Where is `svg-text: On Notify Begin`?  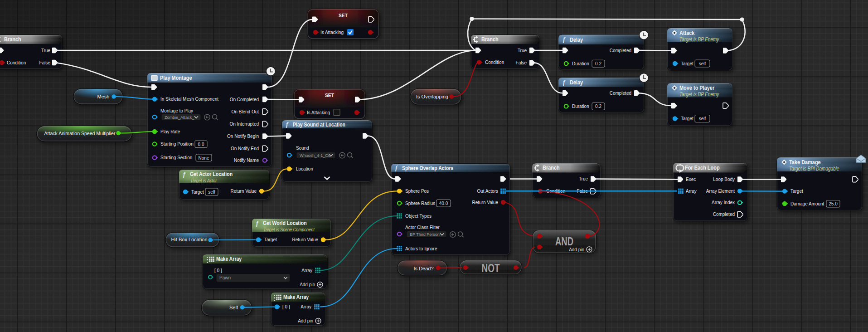 svg-text: On Notify Begin is located at coordinates (243, 136).